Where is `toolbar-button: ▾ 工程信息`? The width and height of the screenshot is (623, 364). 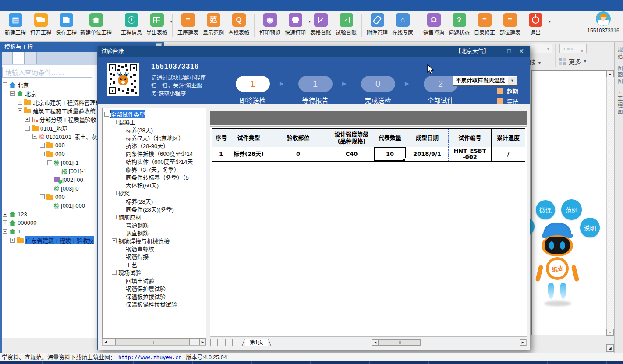
toolbar-button: ▾ 工程信息 is located at coordinates (131, 25).